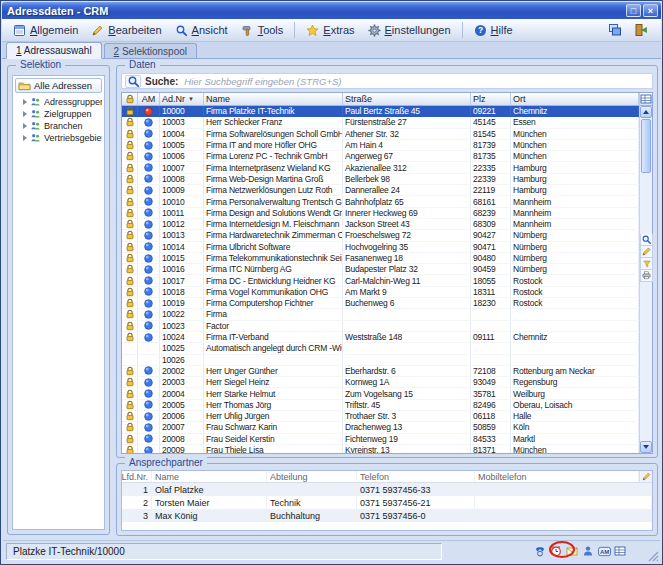 The width and height of the screenshot is (663, 565). Describe the element at coordinates (636, 551) in the screenshot. I see `status-database-button` at that location.